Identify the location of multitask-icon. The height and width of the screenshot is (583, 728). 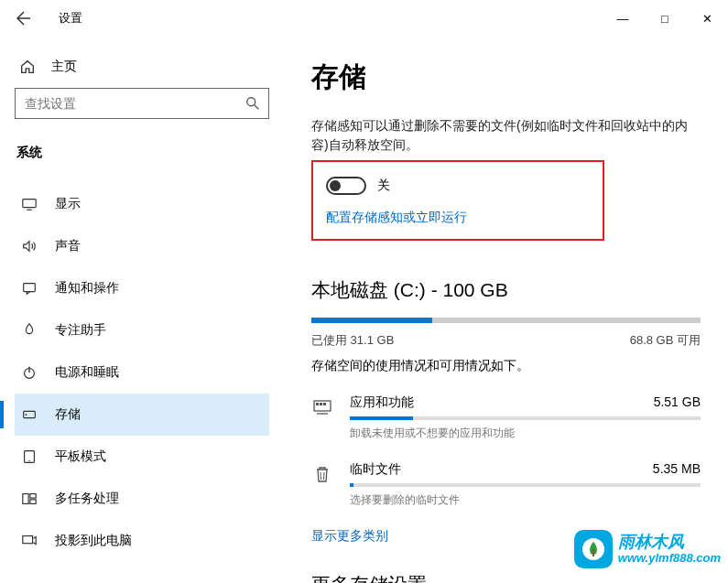
(29, 499).